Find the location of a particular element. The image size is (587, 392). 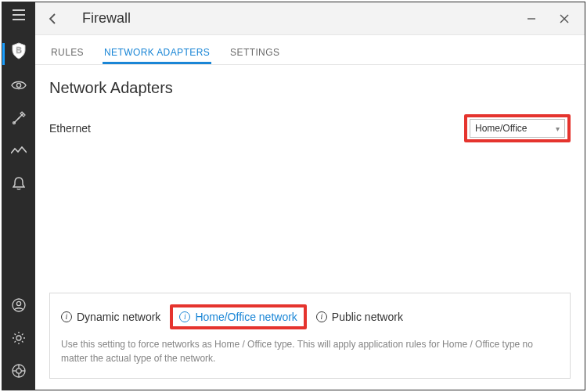

shield-icon: B is located at coordinates (19, 51).